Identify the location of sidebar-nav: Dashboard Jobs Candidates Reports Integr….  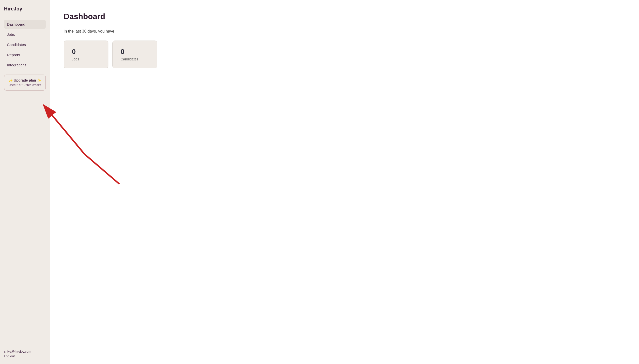
(25, 182).